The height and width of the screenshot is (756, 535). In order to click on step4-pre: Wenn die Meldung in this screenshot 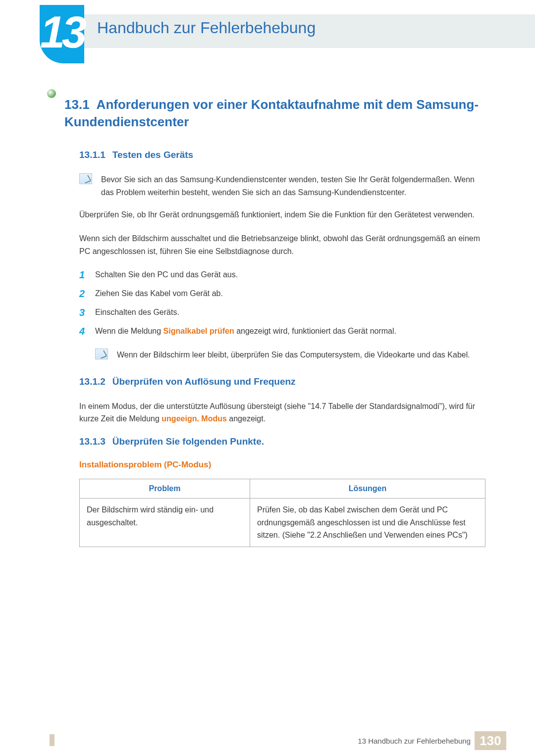, I will do `click(129, 331)`.